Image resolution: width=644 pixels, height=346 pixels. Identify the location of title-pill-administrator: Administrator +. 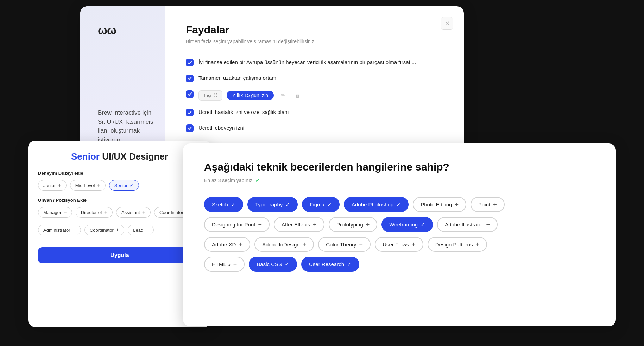
(59, 230).